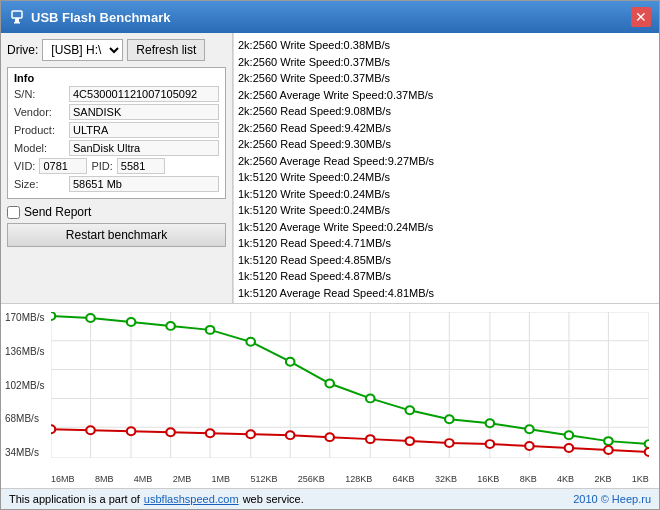  I want to click on x-label-8: 128KB, so click(358, 479).